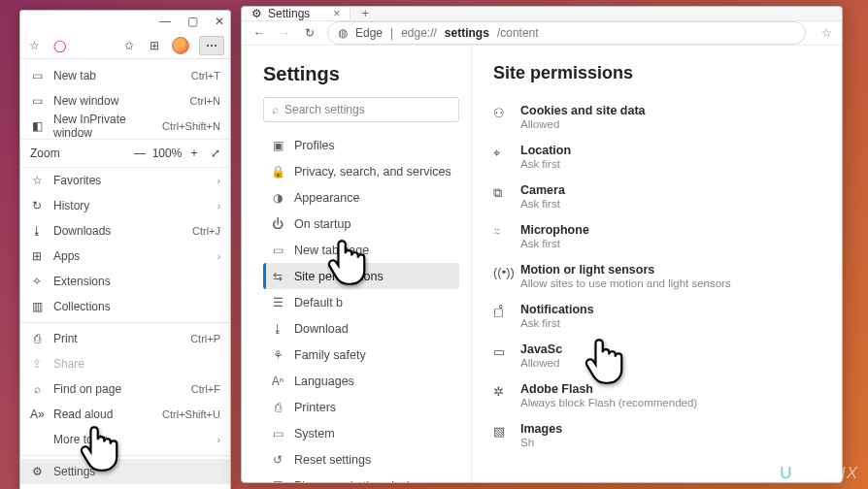  I want to click on nav-item-download: ⭳Download, so click(361, 328).